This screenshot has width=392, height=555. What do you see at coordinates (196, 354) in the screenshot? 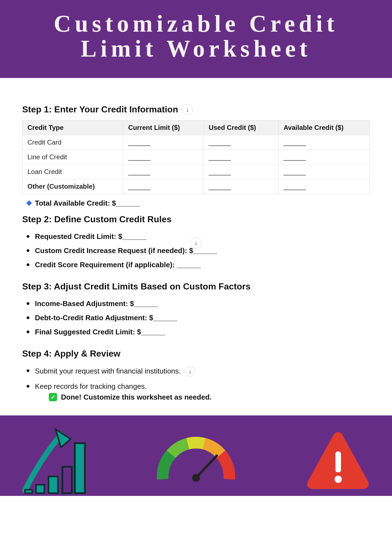
I see `step4-heading: Step 4: Apply & Review` at bounding box center [196, 354].